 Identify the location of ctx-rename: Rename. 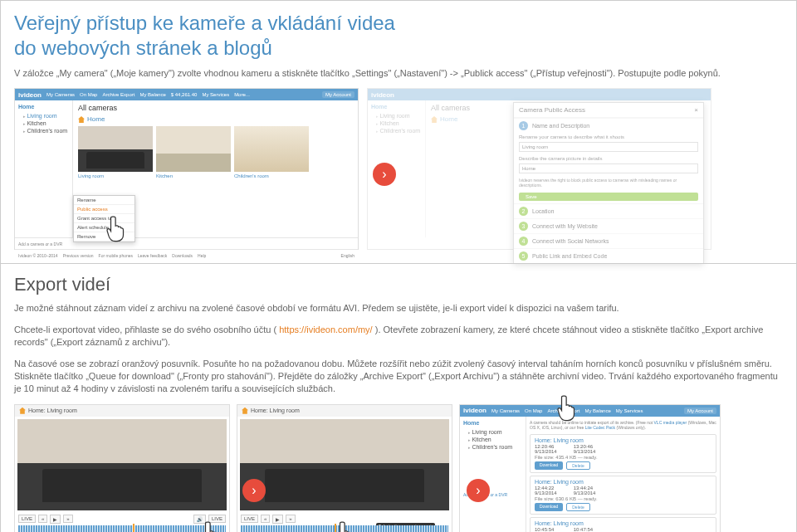
(105, 201).